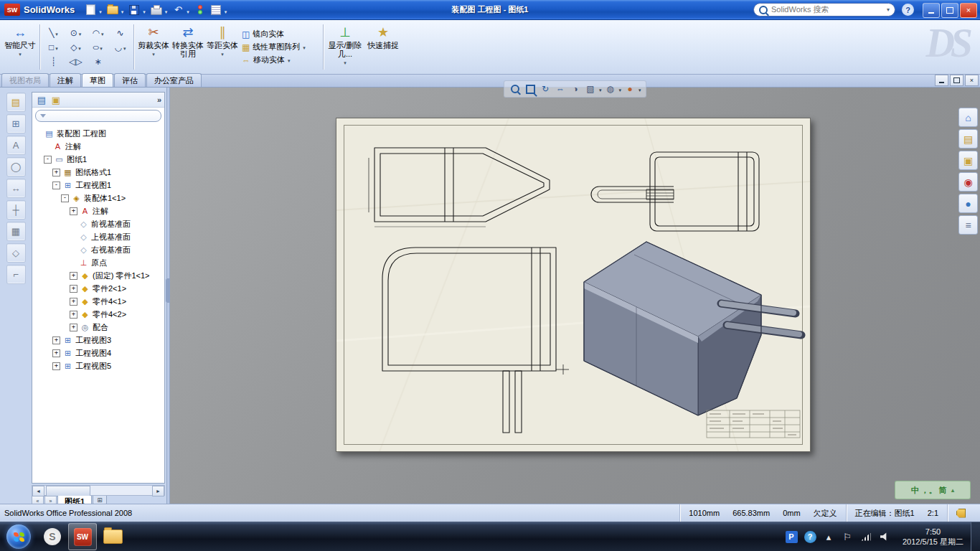  What do you see at coordinates (174, 80) in the screenshot?
I see `tab-office: 办公室产品` at bounding box center [174, 80].